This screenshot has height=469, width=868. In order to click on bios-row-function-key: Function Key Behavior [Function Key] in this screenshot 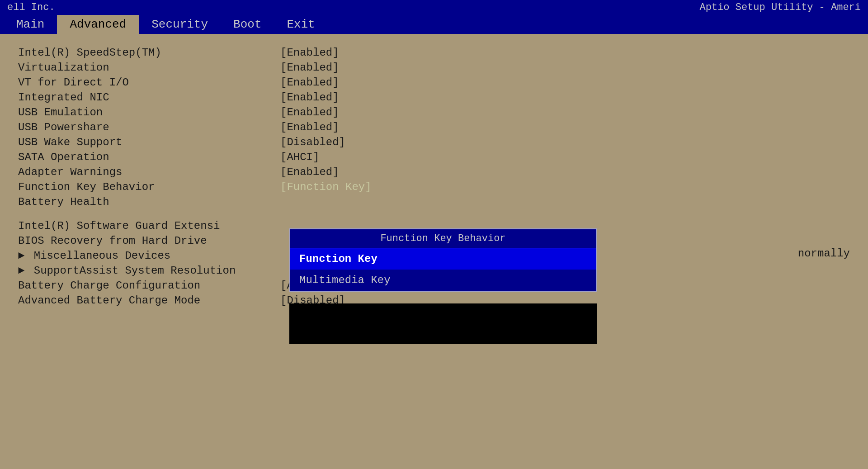, I will do `click(434, 187)`.